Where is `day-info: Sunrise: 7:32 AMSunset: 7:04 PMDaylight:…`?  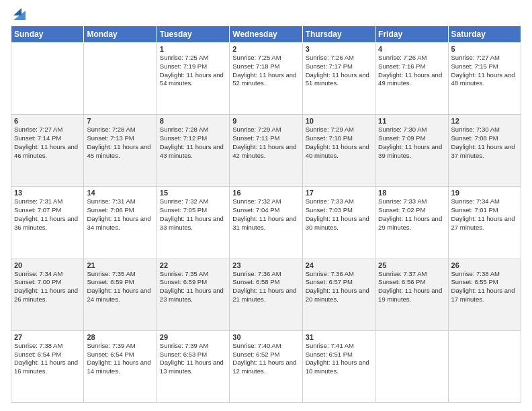 day-info: Sunrise: 7:32 AMSunset: 7:04 PMDaylight:… is located at coordinates (266, 215).